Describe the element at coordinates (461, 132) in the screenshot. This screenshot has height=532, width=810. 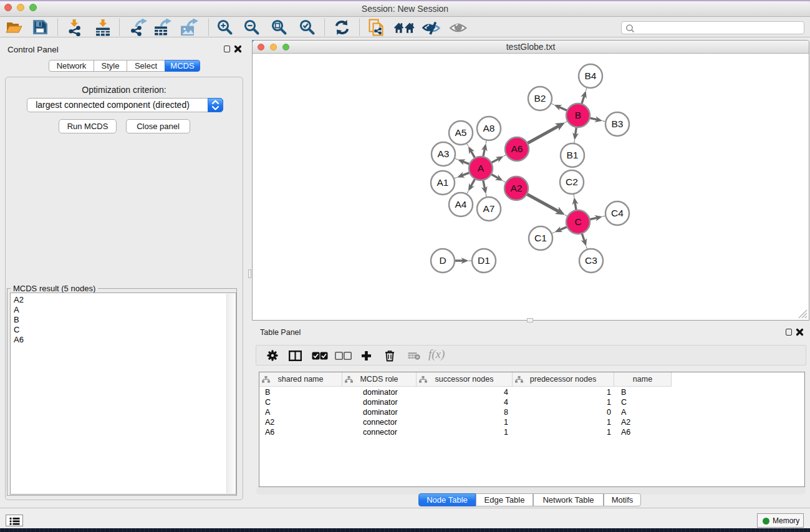
I see `svg-text: A5` at that location.